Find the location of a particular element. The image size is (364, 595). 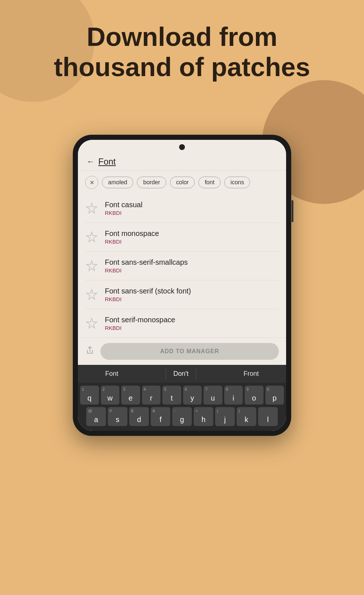

key-f: &f is located at coordinates (161, 417).